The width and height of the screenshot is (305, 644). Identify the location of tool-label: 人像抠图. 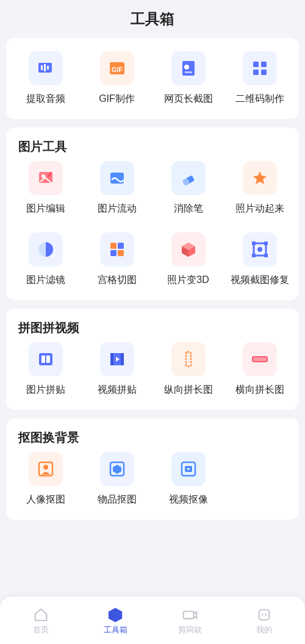
(46, 500).